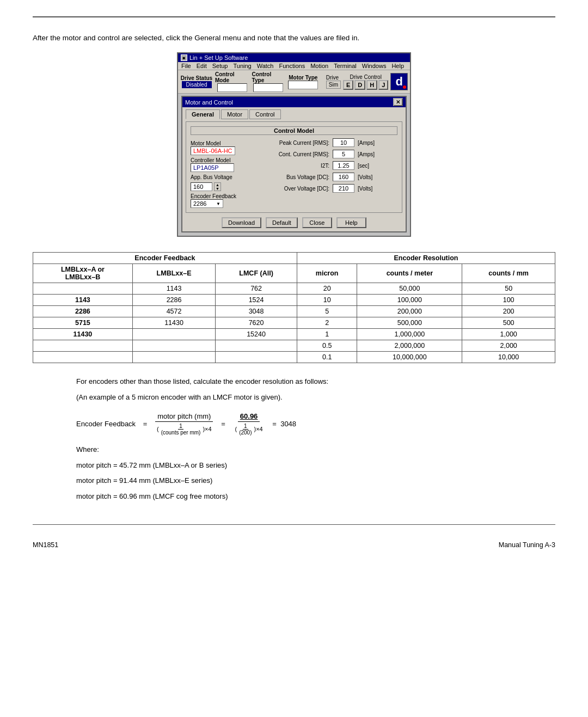  What do you see at coordinates (166, 258) in the screenshot?
I see `header-encoder-feedback: Encoder Feedback` at bounding box center [166, 258].